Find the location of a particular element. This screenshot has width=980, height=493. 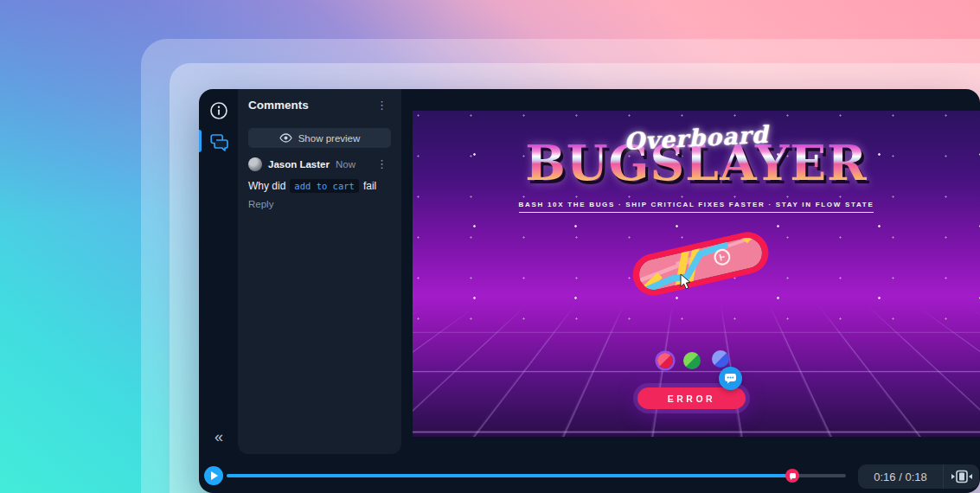

comment-text-after: fail is located at coordinates (370, 186).